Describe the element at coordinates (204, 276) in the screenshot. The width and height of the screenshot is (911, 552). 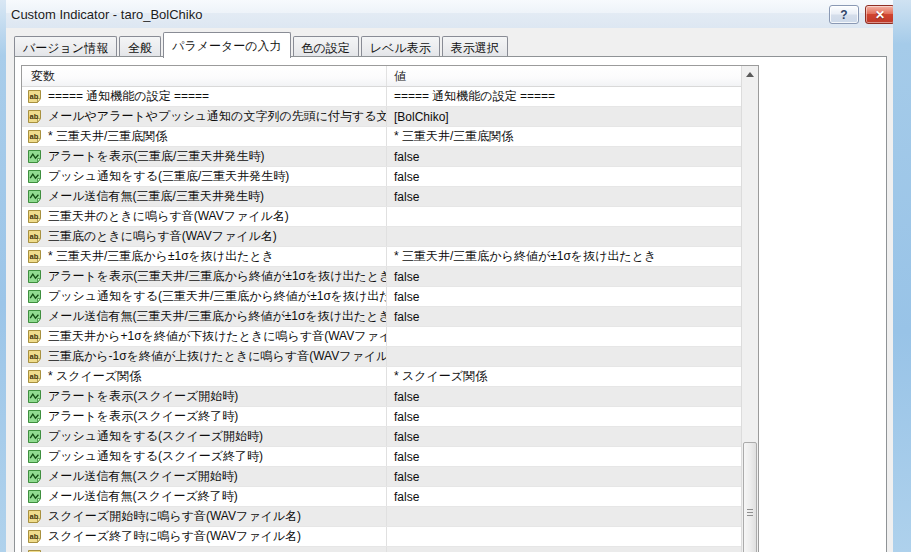
I see `param-name-cell: アラートを表示(三重天井/三重底から終値が±1σを抜け出たとき)` at that location.